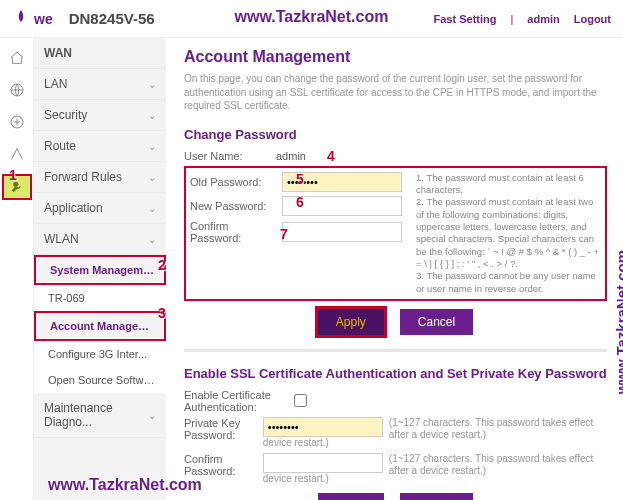  I want to click on nav-forward: Forward Rules⌄, so click(100, 178).